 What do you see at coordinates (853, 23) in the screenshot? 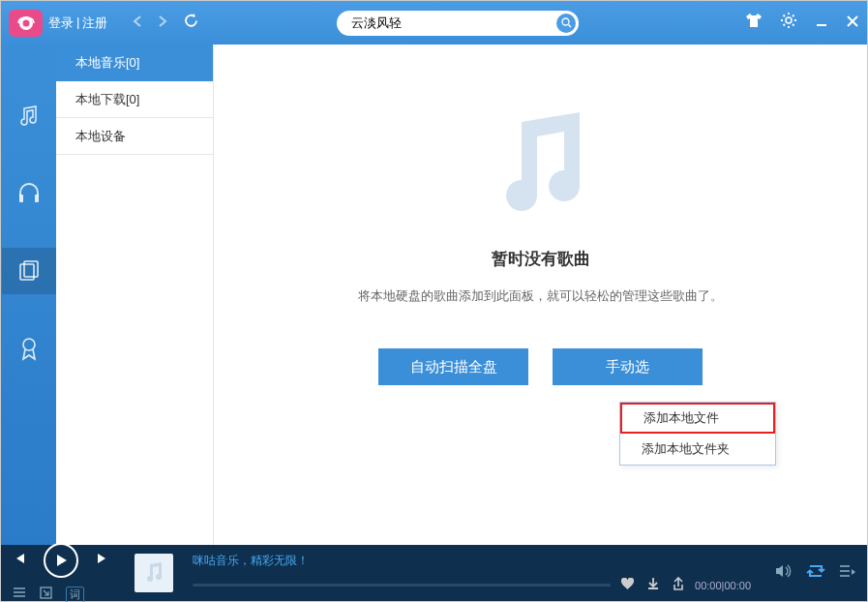
I see `close-icon` at bounding box center [853, 23].